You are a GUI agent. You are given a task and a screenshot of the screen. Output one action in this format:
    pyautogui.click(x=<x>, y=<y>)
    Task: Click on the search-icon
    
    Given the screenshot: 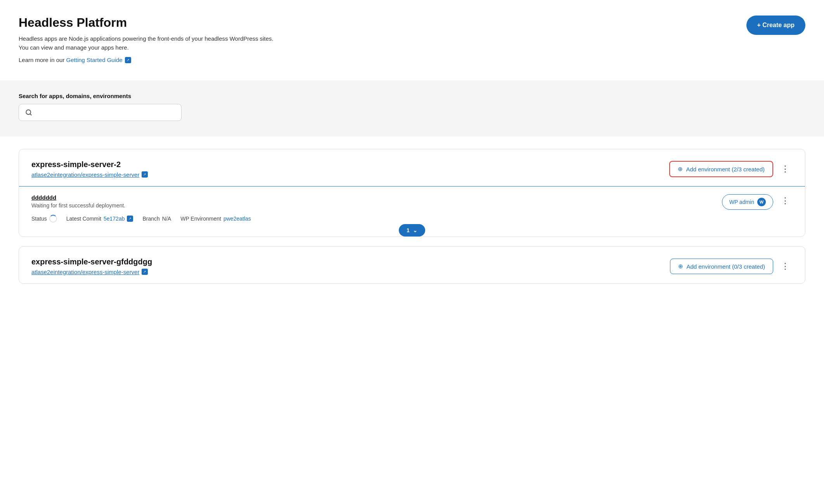 What is the action you would take?
    pyautogui.click(x=29, y=112)
    